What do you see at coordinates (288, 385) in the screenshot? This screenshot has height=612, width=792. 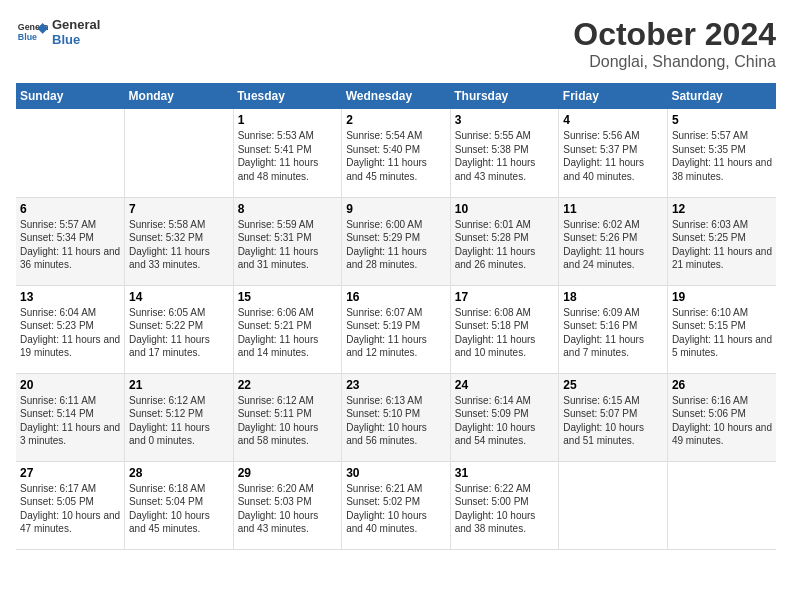 I see `day-number: 22` at bounding box center [288, 385].